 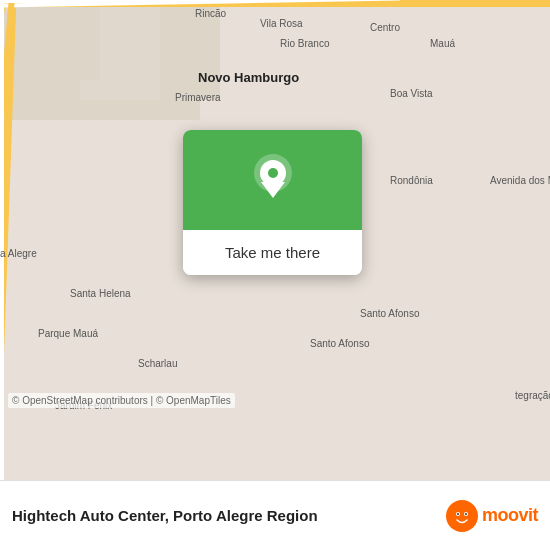 What do you see at coordinates (462, 516) in the screenshot?
I see `moovit-face-icon` at bounding box center [462, 516].